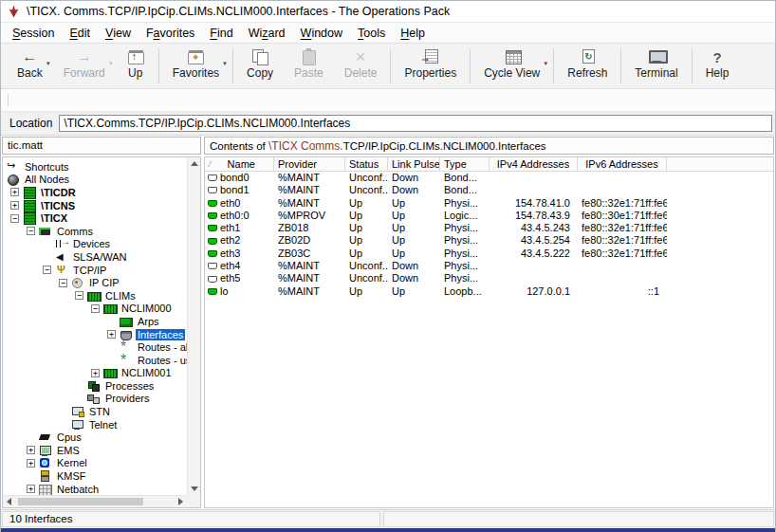 This screenshot has width=776, height=532. Describe the element at coordinates (46, 450) in the screenshot. I see `ems-icon` at that location.